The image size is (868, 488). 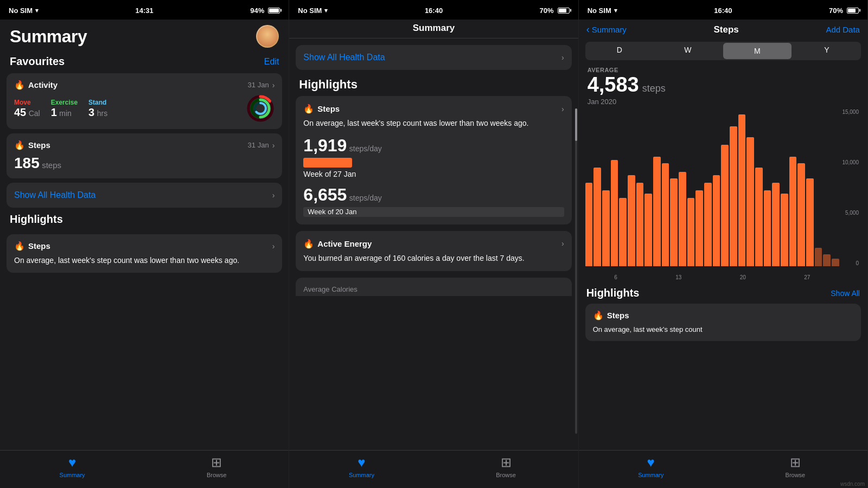 I want to click on p3-highlights-title: Highlights, so click(x=613, y=293).